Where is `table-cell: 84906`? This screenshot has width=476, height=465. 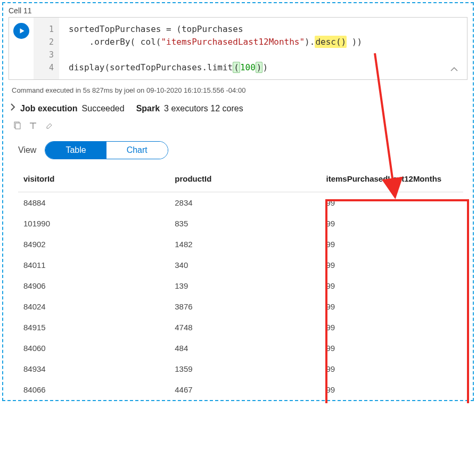
table-cell: 84906 is located at coordinates (94, 285).